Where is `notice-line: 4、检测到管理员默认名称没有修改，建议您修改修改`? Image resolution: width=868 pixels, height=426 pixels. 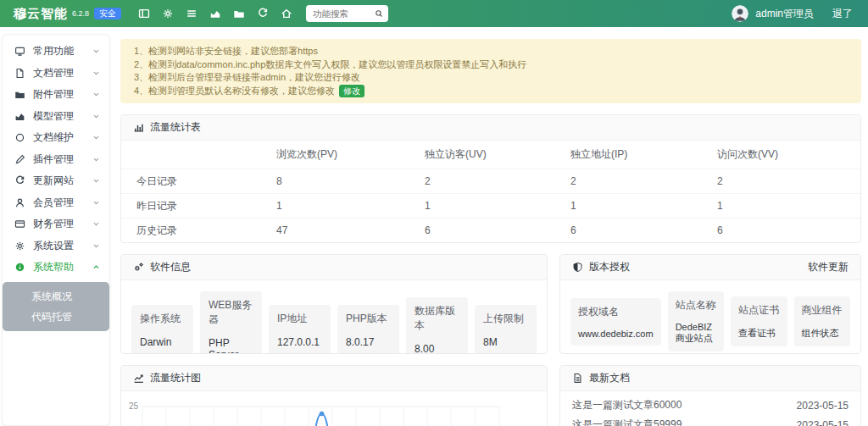 notice-line: 4、检测到管理员默认名称没有修改，建议您修改修改 is located at coordinates (491, 91).